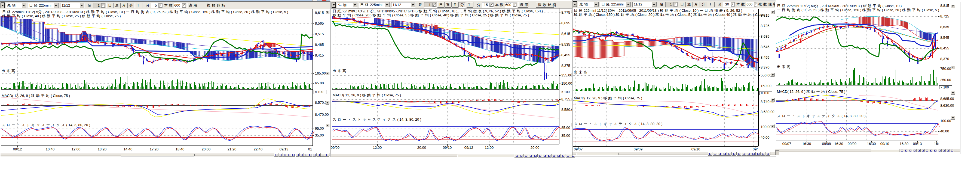 Image resolution: width=980 pixels, height=178 pixels. What do you see at coordinates (397, 5) in the screenshot?
I see `svg-text: 11/12` at bounding box center [397, 5].